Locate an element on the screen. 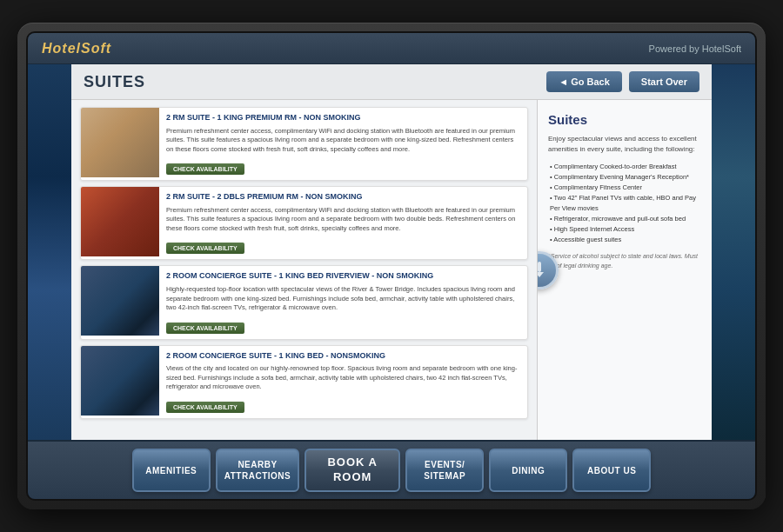  room-name-4: 2 ROOM CONCIERGE SUITE - 1 KING BED - NO… is located at coordinates (343, 356).